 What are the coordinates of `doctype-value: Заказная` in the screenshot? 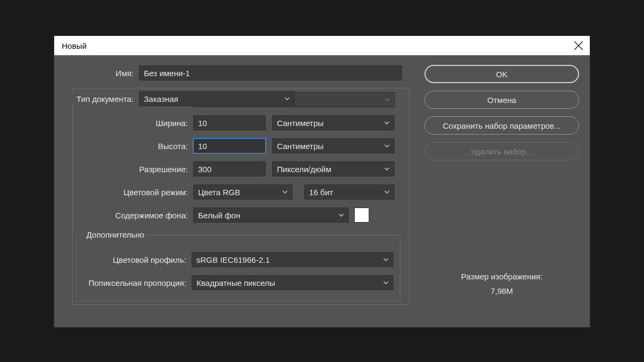 It's located at (161, 99).